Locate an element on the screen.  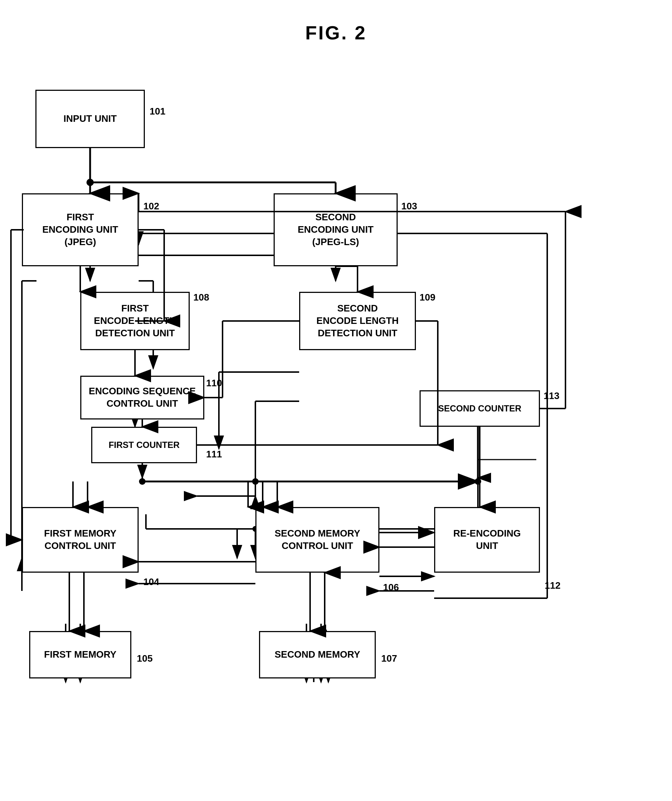
re-encoding-unit-box: RE-ENCODINGUNIT is located at coordinates (487, 540).